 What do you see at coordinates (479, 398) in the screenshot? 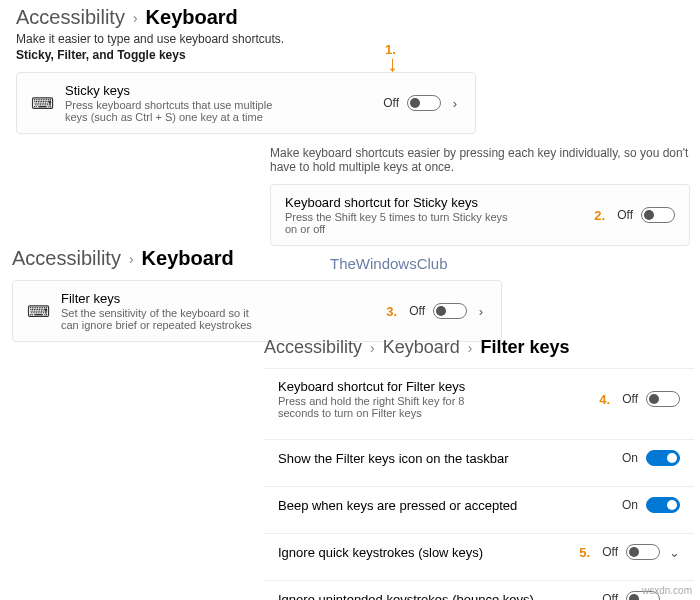
I see `settings-row: Keyboard shortcut for Filter keysPress a…` at bounding box center [479, 398].